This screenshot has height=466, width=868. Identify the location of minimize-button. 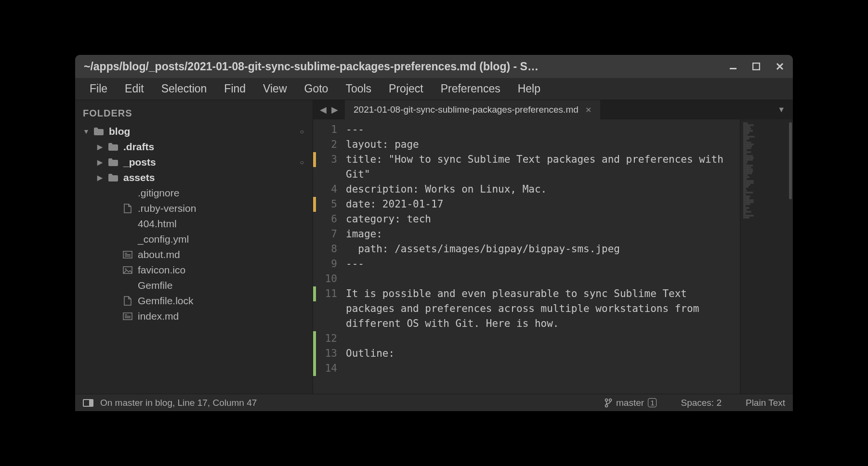
(733, 66).